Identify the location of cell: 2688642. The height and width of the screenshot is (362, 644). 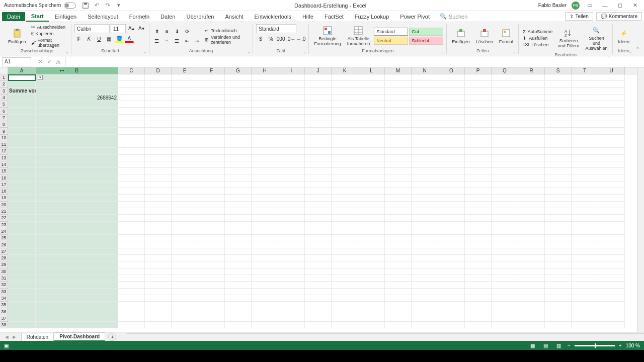
(77, 98).